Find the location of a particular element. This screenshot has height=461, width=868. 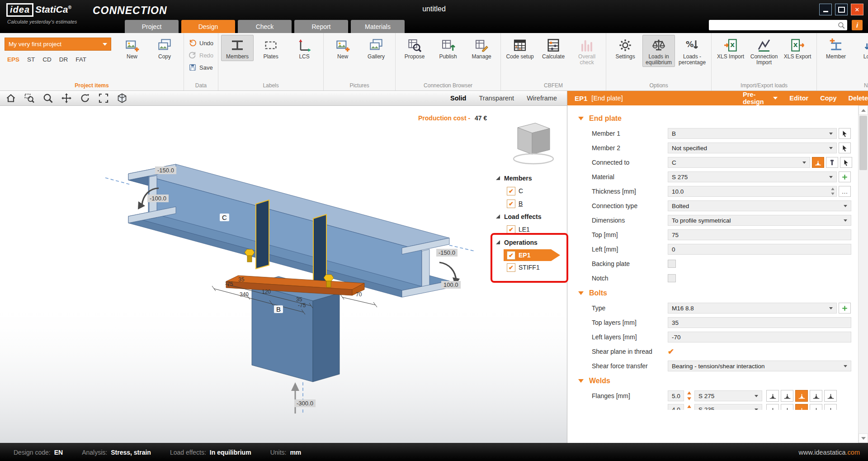

input-weld-size-1: 5.0 is located at coordinates (676, 396).